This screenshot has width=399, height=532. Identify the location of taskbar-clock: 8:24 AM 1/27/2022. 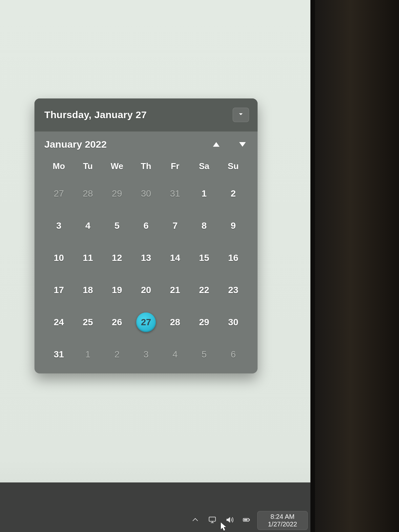
(283, 521).